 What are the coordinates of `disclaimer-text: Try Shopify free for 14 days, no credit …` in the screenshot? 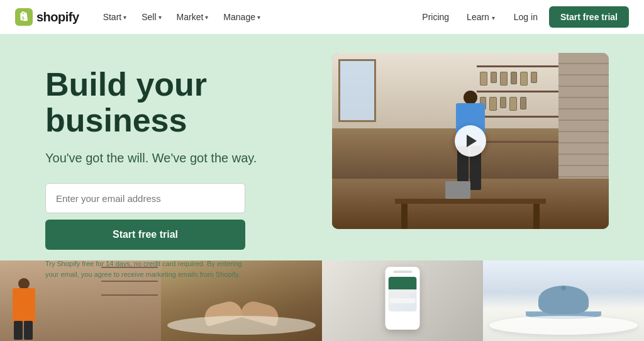 It's located at (145, 269).